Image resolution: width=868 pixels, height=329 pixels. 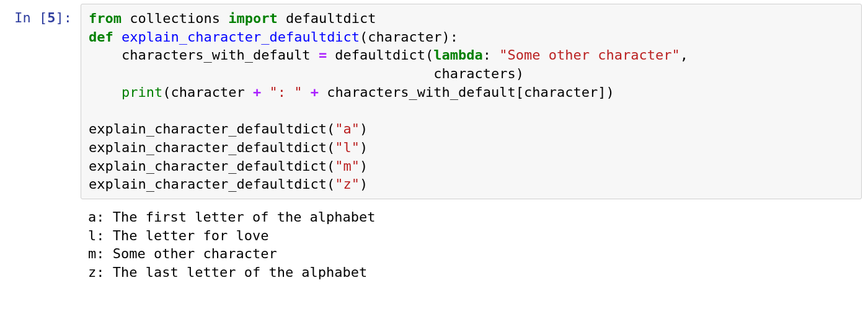 I want to click on code-token: characters_with_default, so click(x=203, y=55).